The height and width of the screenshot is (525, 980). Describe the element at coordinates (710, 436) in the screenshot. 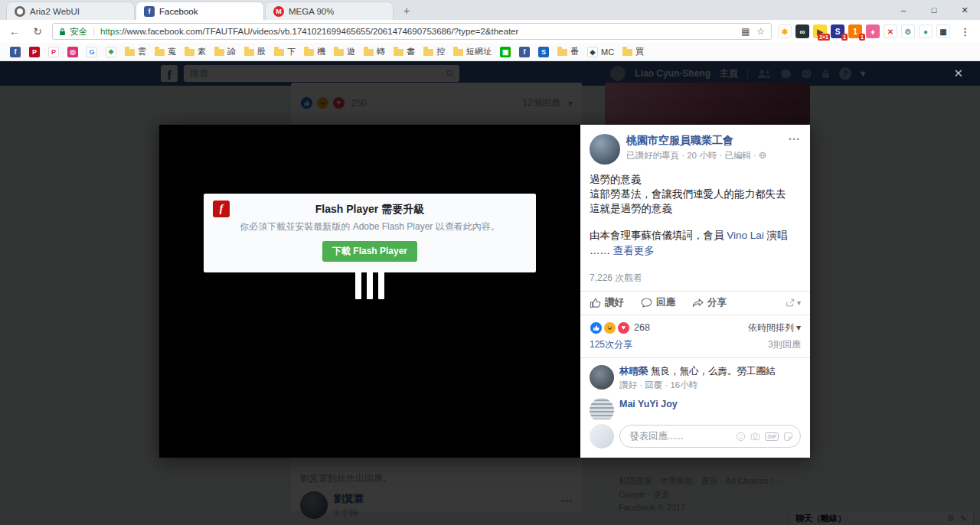

I see `comment-input: 發表回應...... GIF` at that location.